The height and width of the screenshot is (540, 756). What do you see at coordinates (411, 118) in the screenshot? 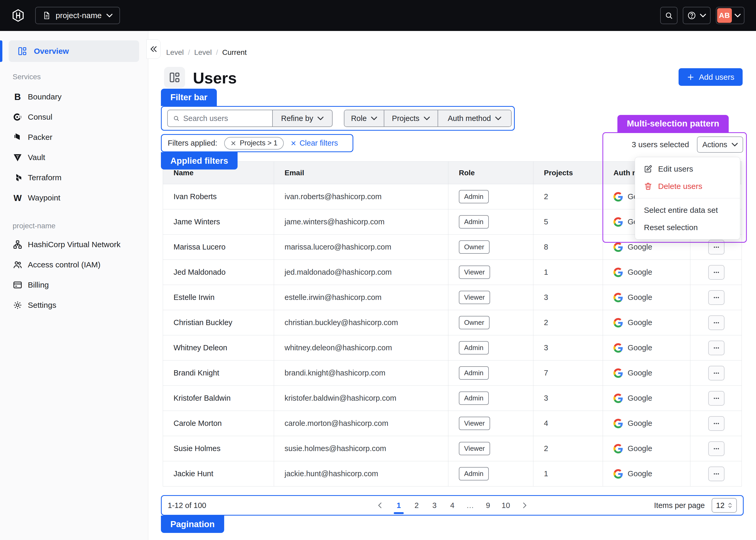
I see `projects-filter-dropdown: Projects` at bounding box center [411, 118].